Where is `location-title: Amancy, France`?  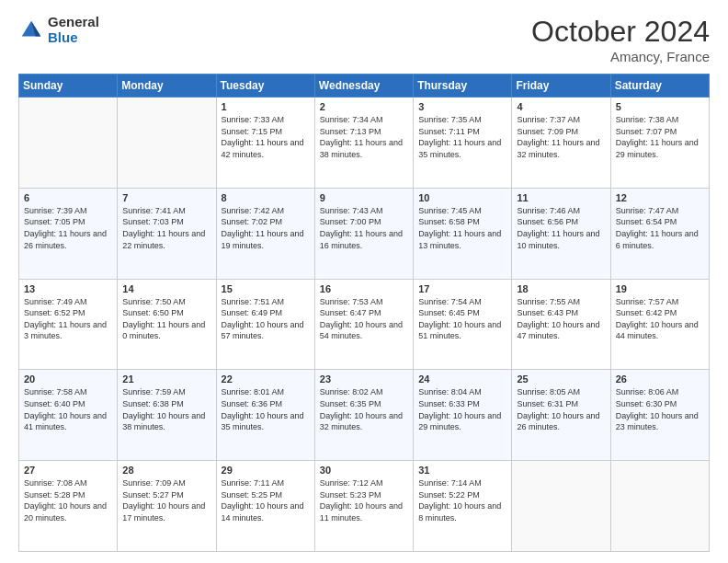
location-title: Amancy, France is located at coordinates (620, 57).